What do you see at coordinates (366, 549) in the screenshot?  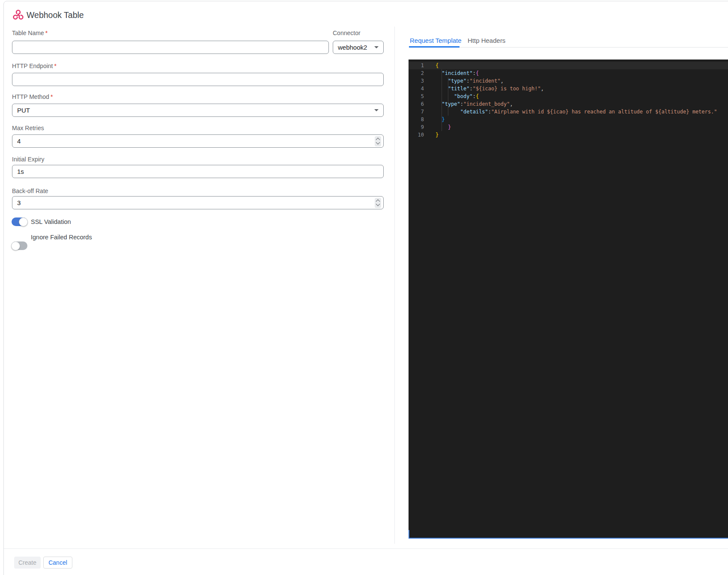 I see `footer-divider` at bounding box center [366, 549].